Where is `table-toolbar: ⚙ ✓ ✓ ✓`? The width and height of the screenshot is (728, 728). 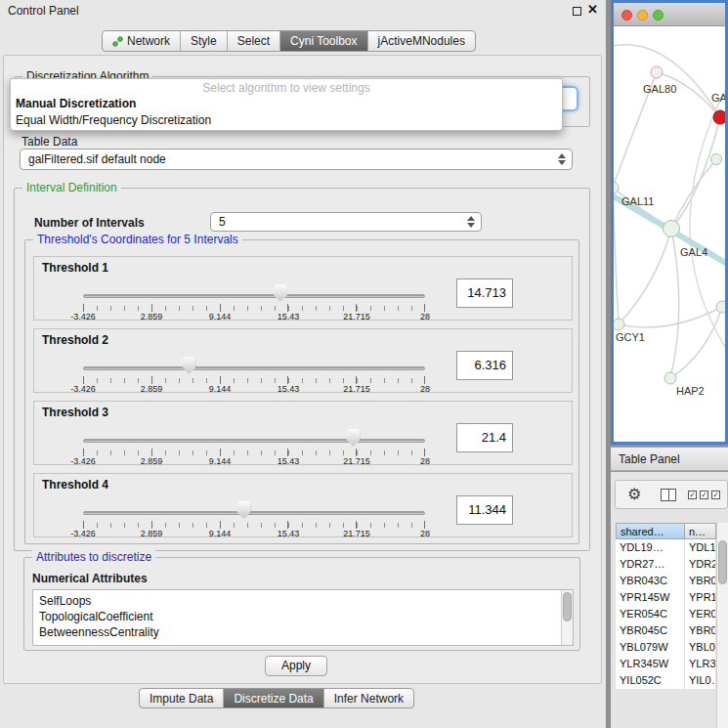 table-toolbar: ⚙ ✓ ✓ ✓ is located at coordinates (671, 494).